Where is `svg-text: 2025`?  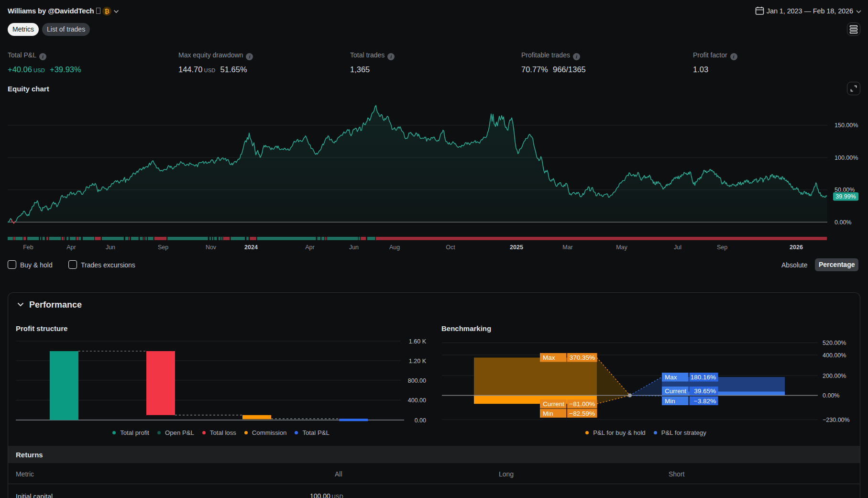
svg-text: 2025 is located at coordinates (516, 247).